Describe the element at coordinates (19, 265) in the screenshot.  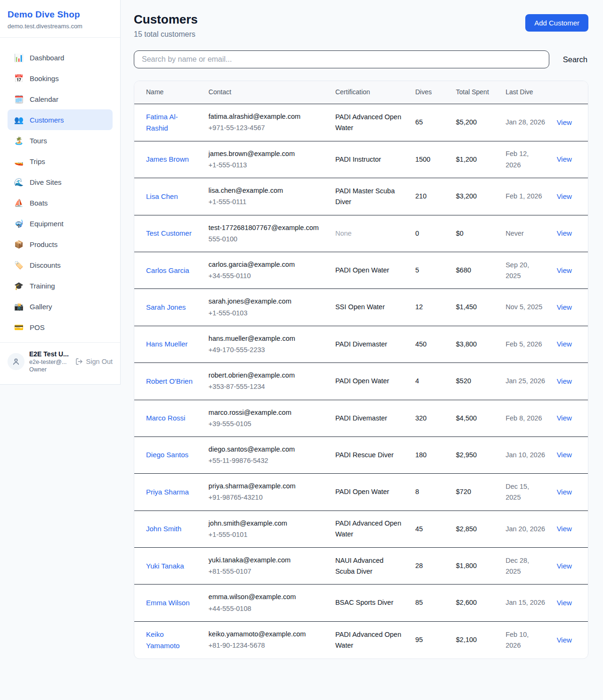
I see `tag-icon: 🏷️` at that location.